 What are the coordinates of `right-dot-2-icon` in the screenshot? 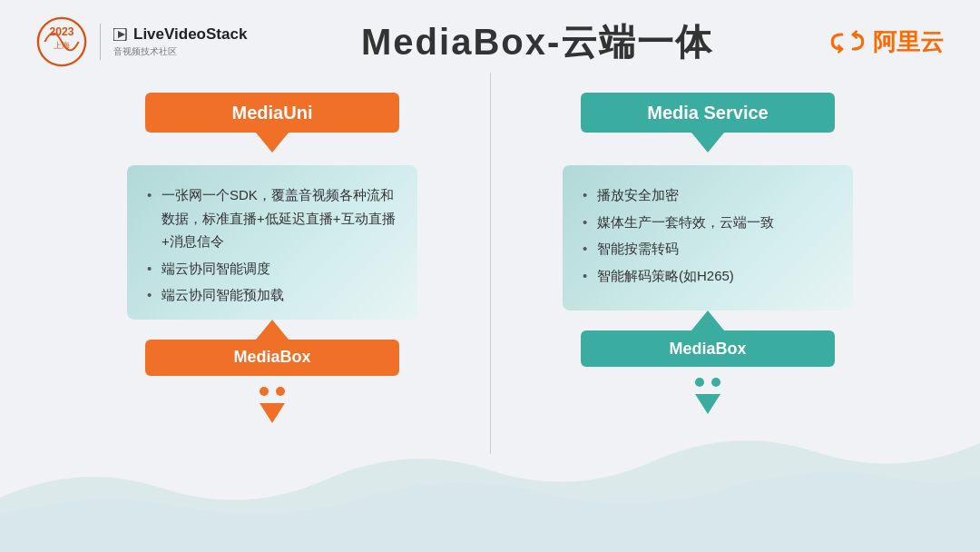 It's located at (716, 382).